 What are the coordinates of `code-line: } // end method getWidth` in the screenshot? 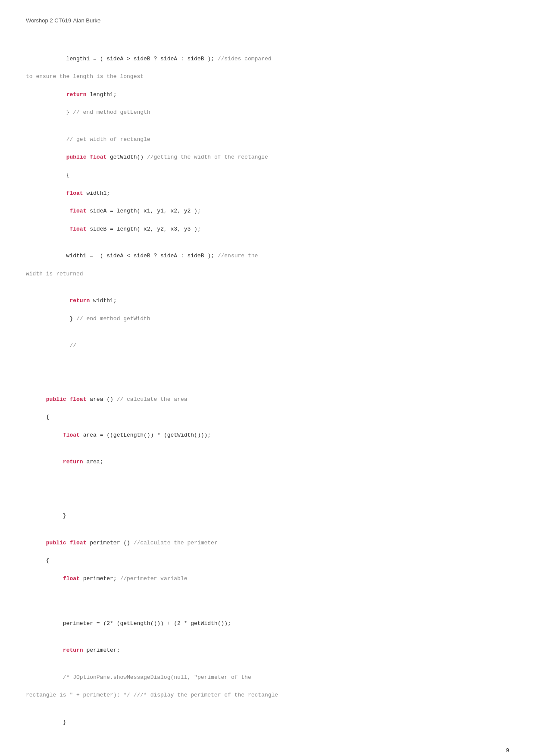 It's located at (267, 319).